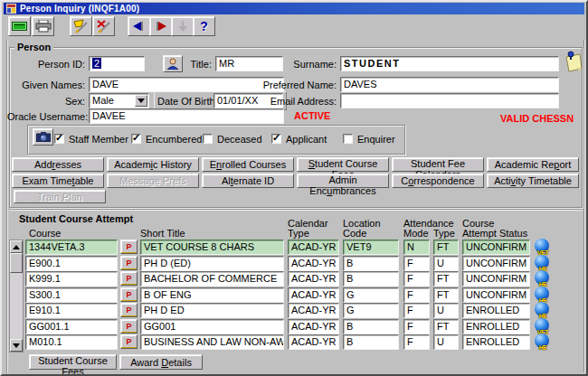 The image size is (588, 376). I want to click on clear-form-button, so click(103, 26).